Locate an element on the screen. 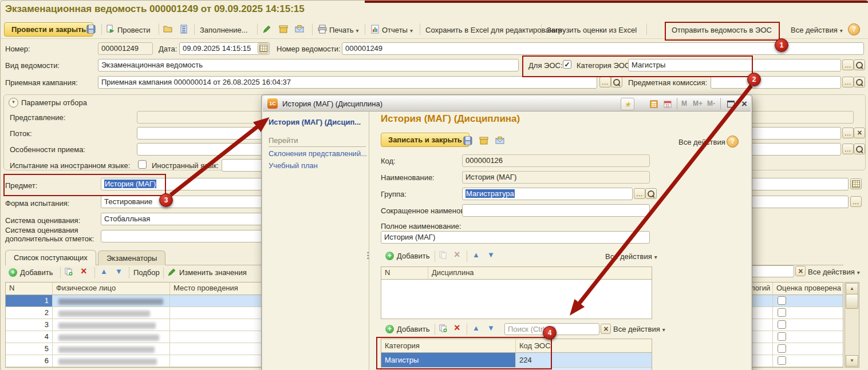 The width and height of the screenshot is (868, 370). features-lookup-button is located at coordinates (859, 149).